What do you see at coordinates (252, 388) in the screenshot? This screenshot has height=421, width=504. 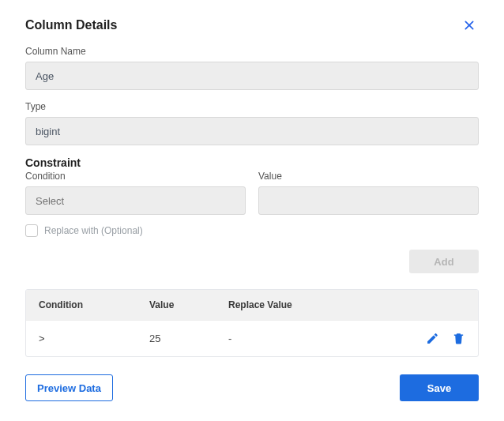 I see `dialog-footer: Preview Data Save` at bounding box center [252, 388].